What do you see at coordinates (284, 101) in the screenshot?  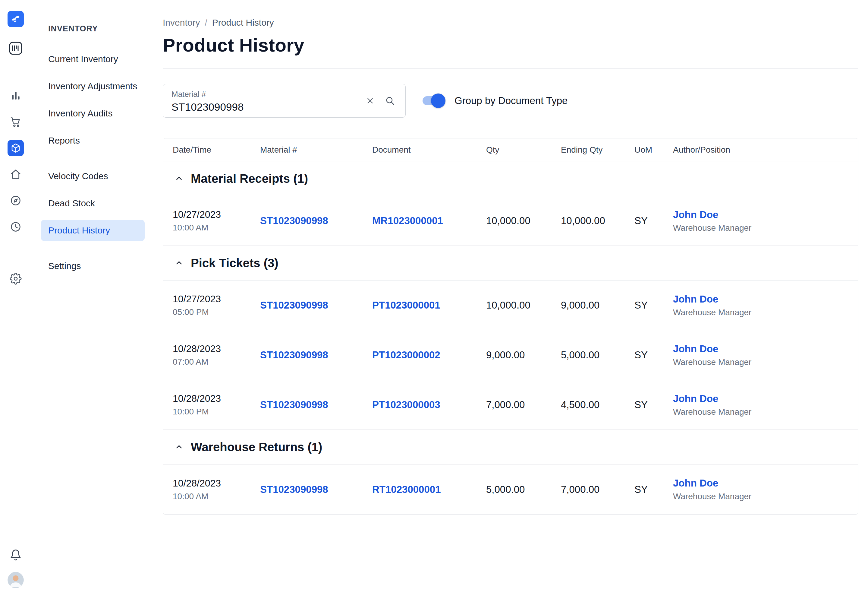 I see `material-search-field: Material #` at bounding box center [284, 101].